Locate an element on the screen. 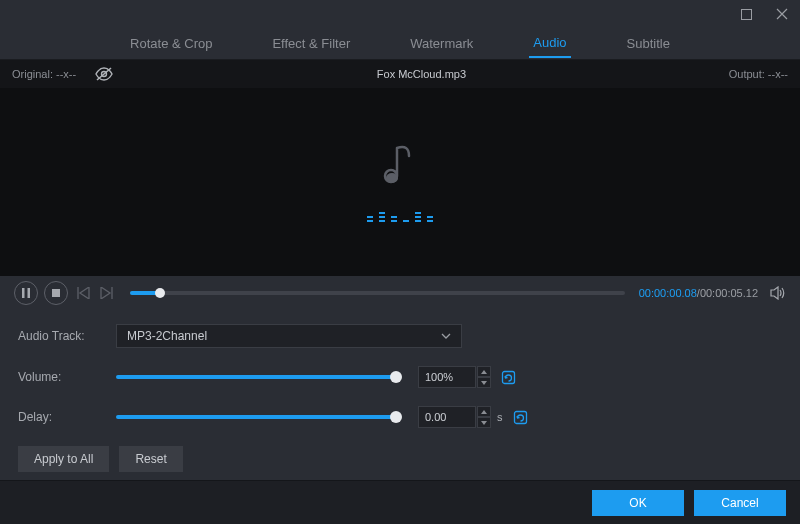 Image resolution: width=800 pixels, height=524 pixels. tab-subtitle: Subtitle is located at coordinates (648, 44).